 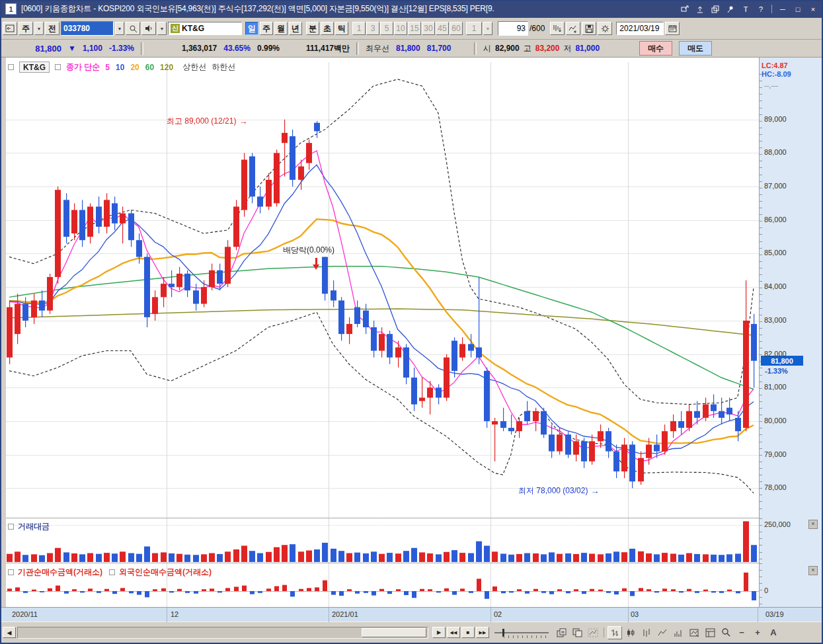 I want to click on scroll-left-button: ◀, so click(x=9, y=632).